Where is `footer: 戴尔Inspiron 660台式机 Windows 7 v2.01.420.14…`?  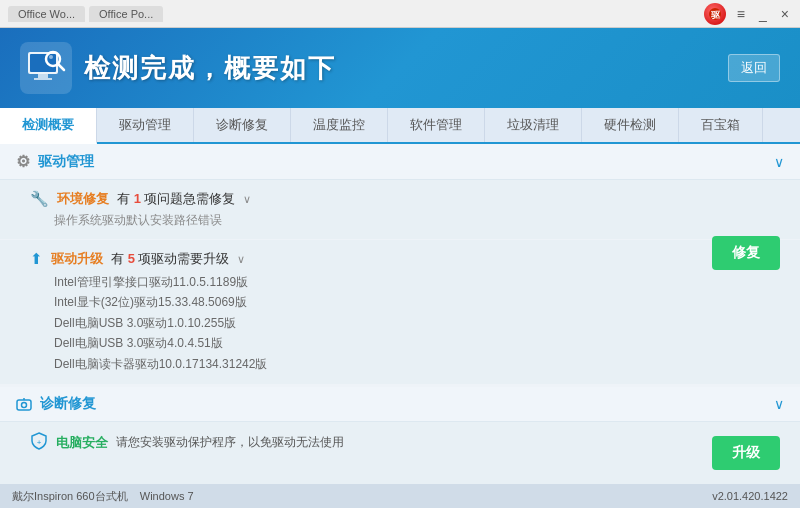
footer: 戴尔Inspiron 660台式机 Windows 7 v2.01.420.14… is located at coordinates (400, 496).